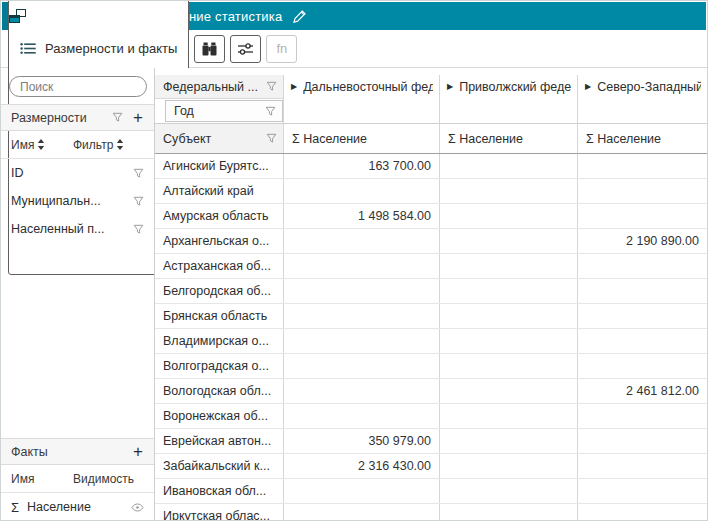  What do you see at coordinates (219, 241) in the screenshot?
I see `row-label-cell: Архангельская о...` at bounding box center [219, 241].